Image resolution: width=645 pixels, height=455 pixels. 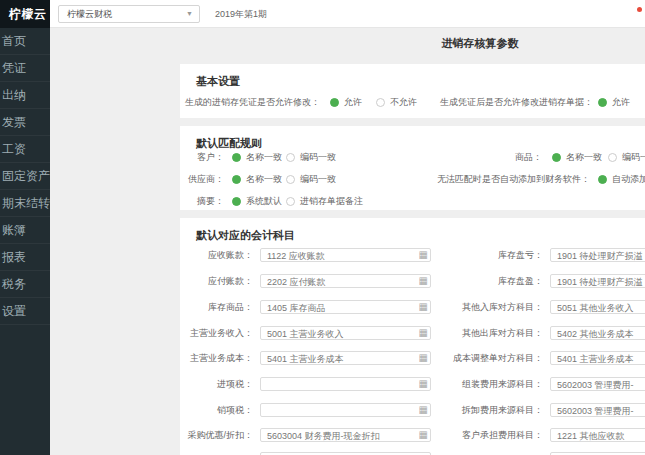 I want to click on field-label: 采购优惠/折扣：, so click(x=216, y=435).